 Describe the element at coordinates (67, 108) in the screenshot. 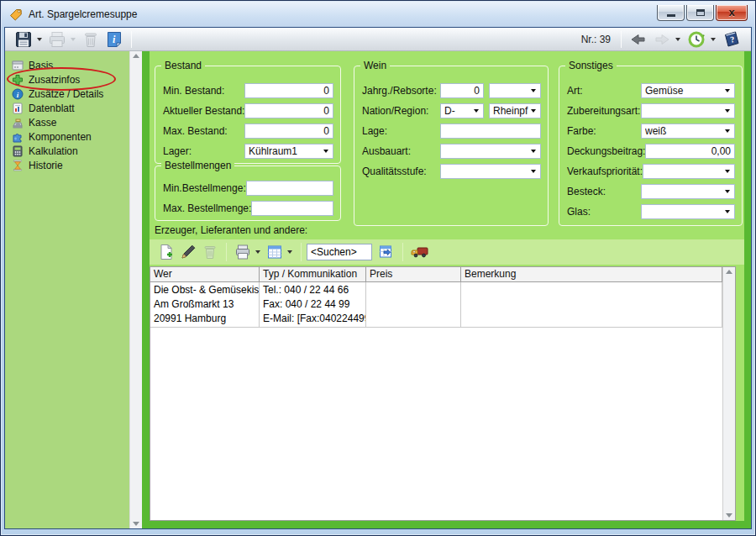

I see `sidebar-item-datenblatt: Datenblatt` at that location.